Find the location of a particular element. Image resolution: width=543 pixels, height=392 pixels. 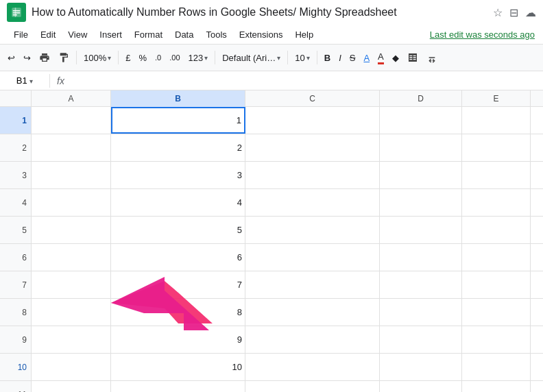

row-num-7: 7 is located at coordinates (16, 285).